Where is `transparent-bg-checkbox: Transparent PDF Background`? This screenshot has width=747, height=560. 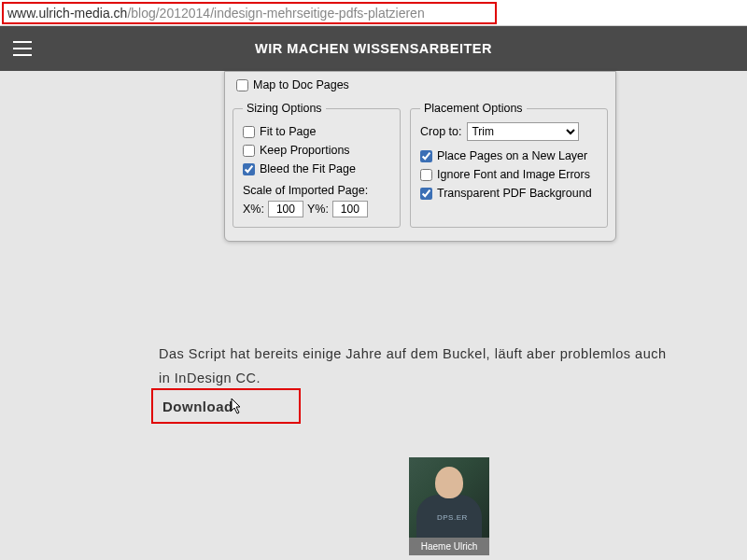
transparent-bg-checkbox: Transparent PDF Background is located at coordinates (509, 193).